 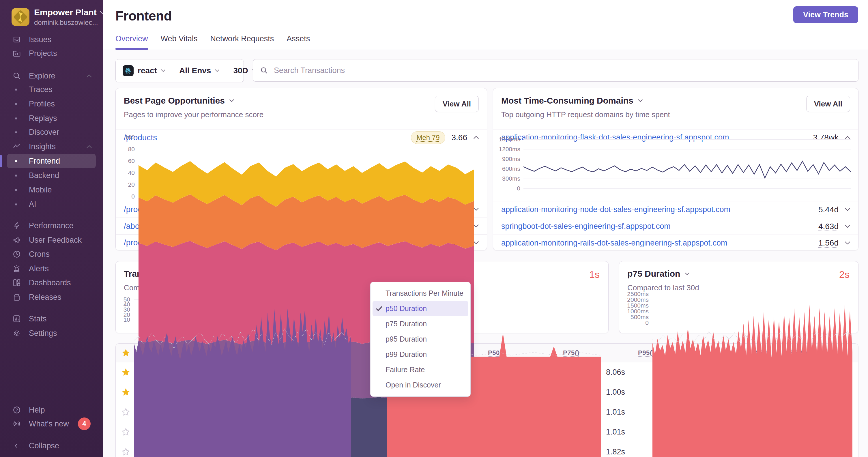 What do you see at coordinates (739, 308) in the screenshot?
I see `p75-chart: 2500ms2000ms1500ms1000ms500ms0` at bounding box center [739, 308].